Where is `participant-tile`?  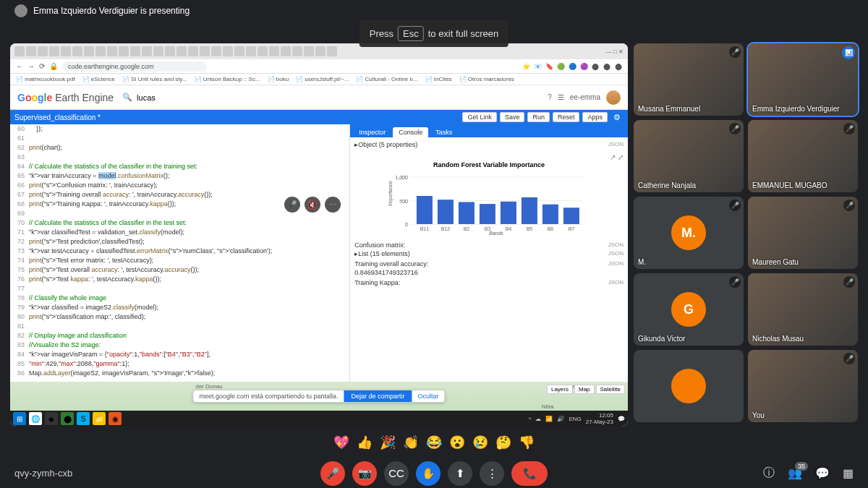
participant-tile is located at coordinates (689, 386).